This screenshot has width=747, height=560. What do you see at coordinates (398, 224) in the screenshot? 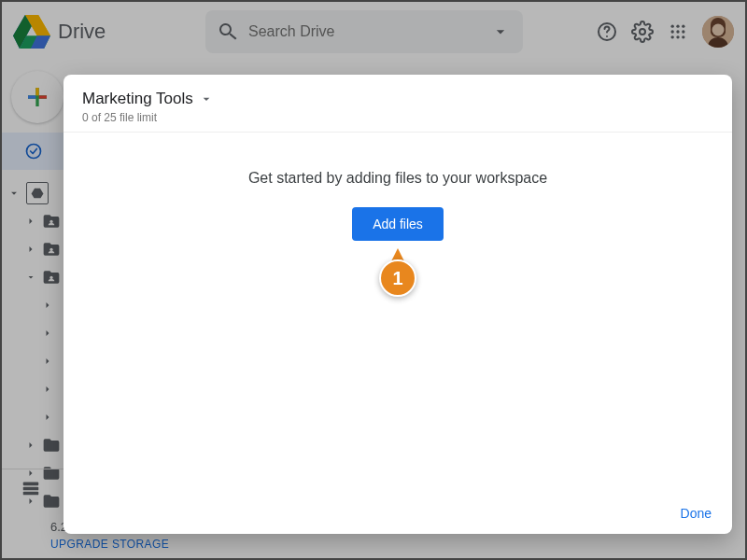
I see `add-files-button: Add files` at bounding box center [398, 224].